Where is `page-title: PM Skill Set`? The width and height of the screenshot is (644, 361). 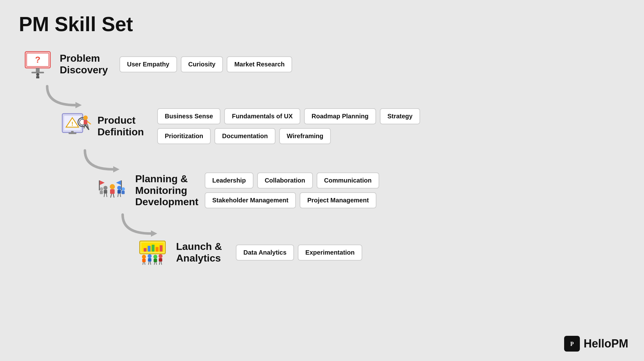 page-title: PM Skill Set is located at coordinates (322, 24).